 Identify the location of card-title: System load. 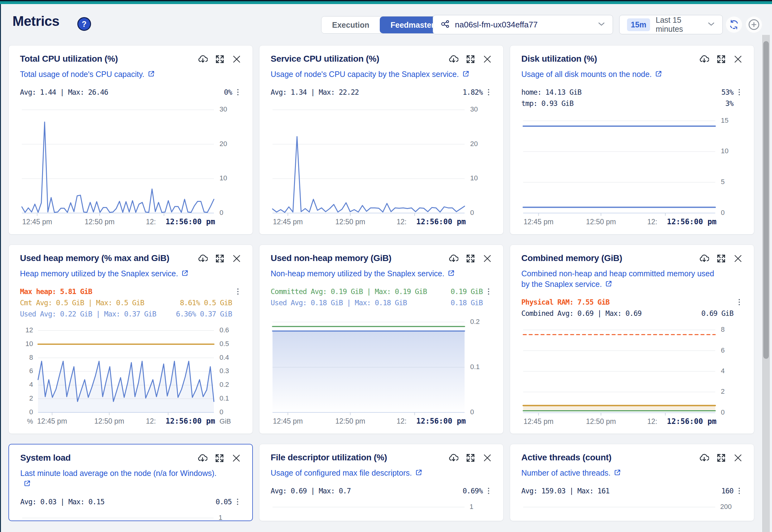
(45, 458).